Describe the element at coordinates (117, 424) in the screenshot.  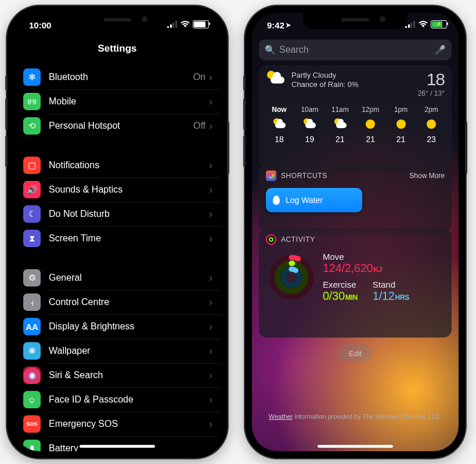
I see `settings-row-emergency-sos: SOSEmergency SOS›` at that location.